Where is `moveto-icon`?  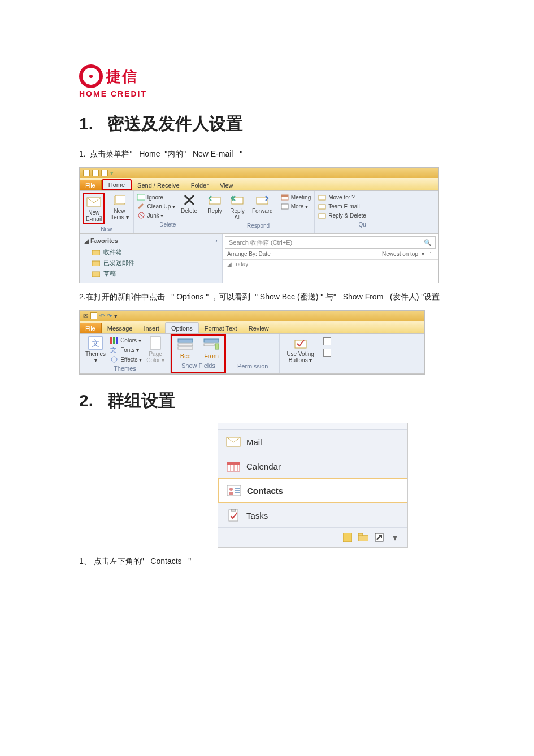 moveto-icon is located at coordinates (322, 197).